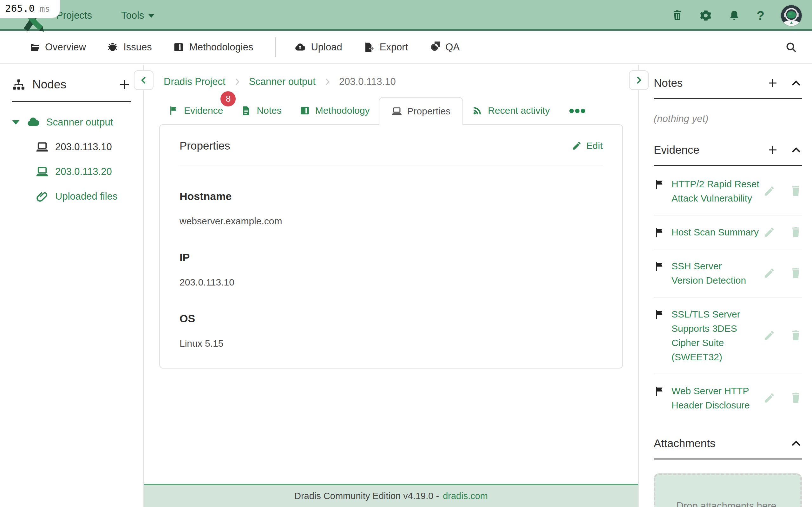  I want to click on nav-upload-label: Upload, so click(326, 47).